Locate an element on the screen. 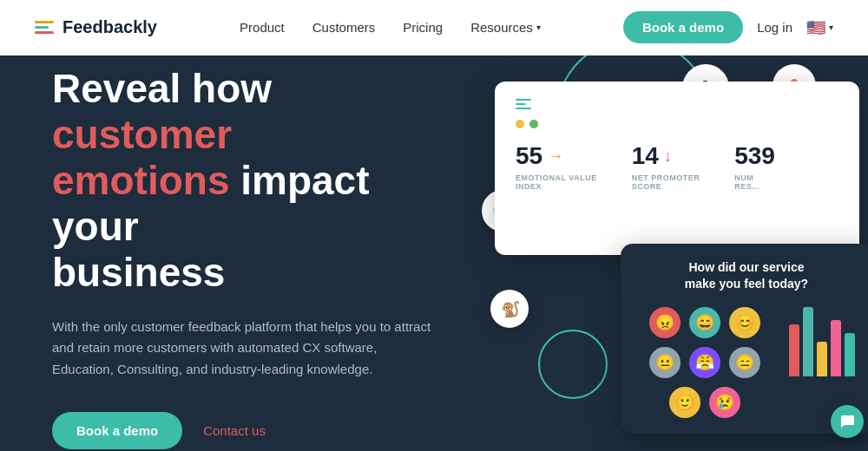 The width and height of the screenshot is (868, 451). arrow-down-icon: ↓ is located at coordinates (668, 156).